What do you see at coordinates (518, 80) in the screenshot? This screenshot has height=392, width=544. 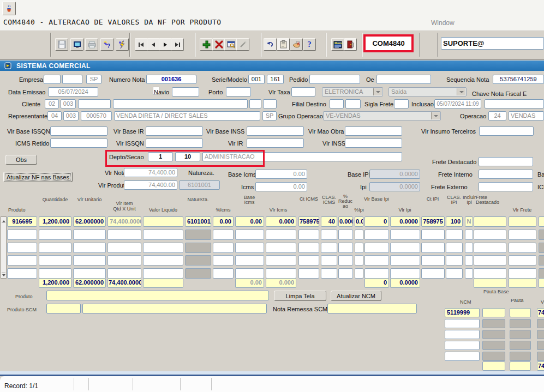 I see `sequencia-nota-field: 53756741259` at bounding box center [518, 80].